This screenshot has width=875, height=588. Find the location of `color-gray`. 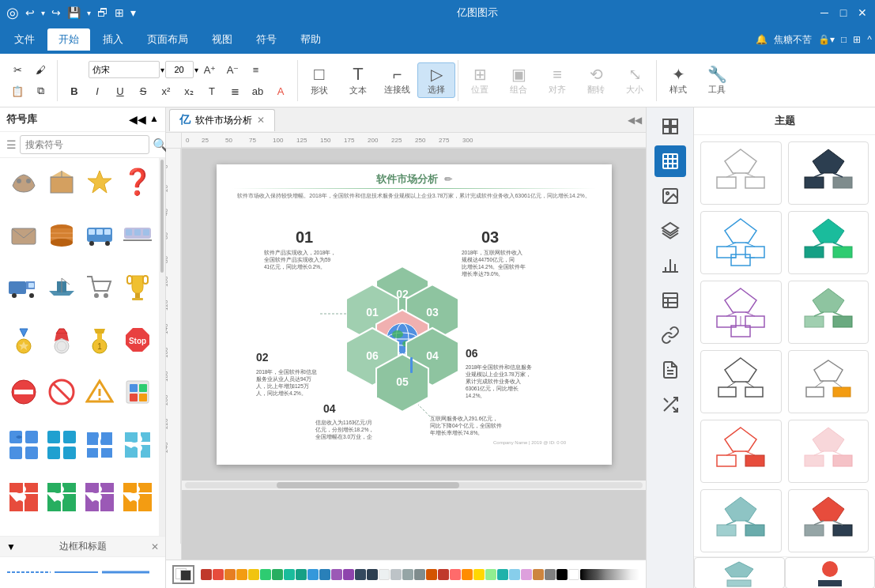

color-gray is located at coordinates (408, 575).